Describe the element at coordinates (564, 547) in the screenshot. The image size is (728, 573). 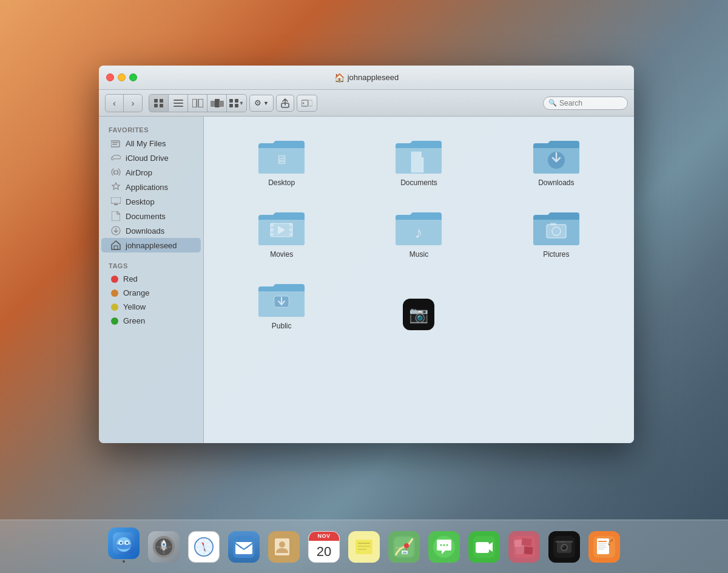
I see `photobooth-icon` at that location.